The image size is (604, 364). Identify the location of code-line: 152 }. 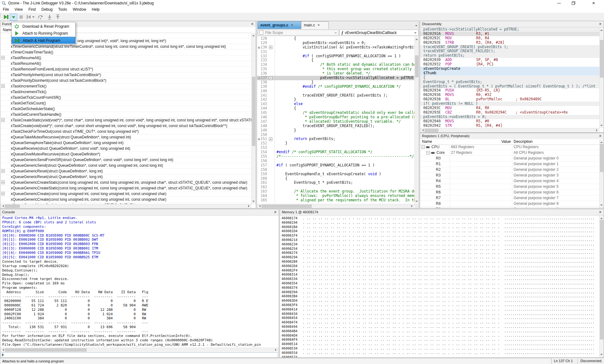
(336, 143).